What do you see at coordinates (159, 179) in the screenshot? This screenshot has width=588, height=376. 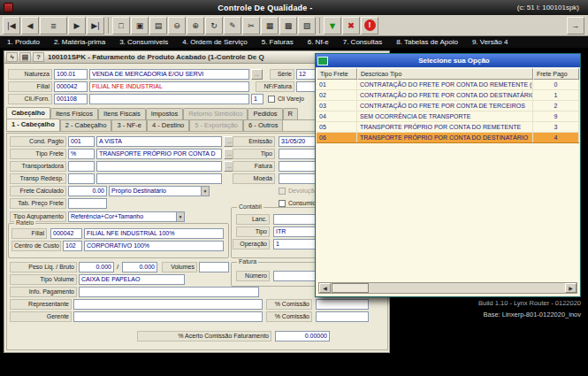 I see `transp-redesp-desc-field` at bounding box center [159, 179].